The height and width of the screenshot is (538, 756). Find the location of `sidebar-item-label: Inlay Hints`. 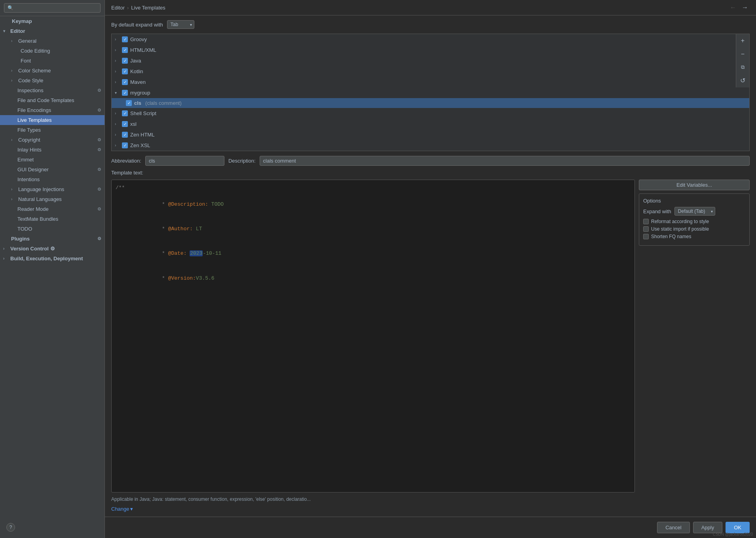

sidebar-item-label: Inlay Hints is located at coordinates (29, 150).